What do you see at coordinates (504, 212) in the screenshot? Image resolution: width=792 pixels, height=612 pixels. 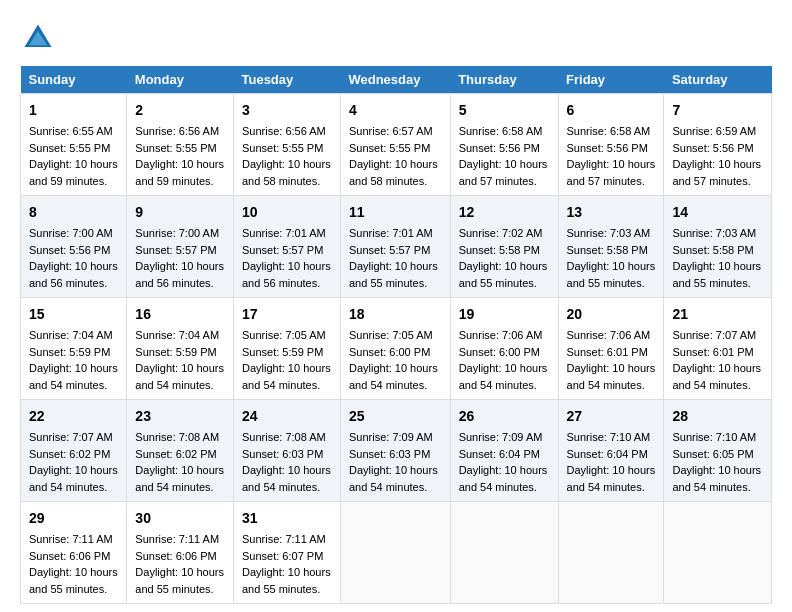 I see `day-number: 12` at bounding box center [504, 212].